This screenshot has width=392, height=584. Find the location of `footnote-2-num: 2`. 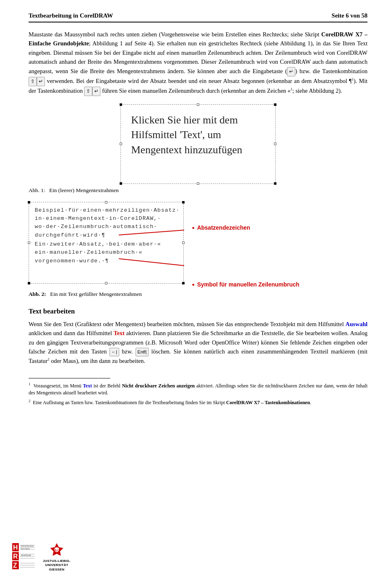

footnote-2-num: 2 is located at coordinates (29, 401).